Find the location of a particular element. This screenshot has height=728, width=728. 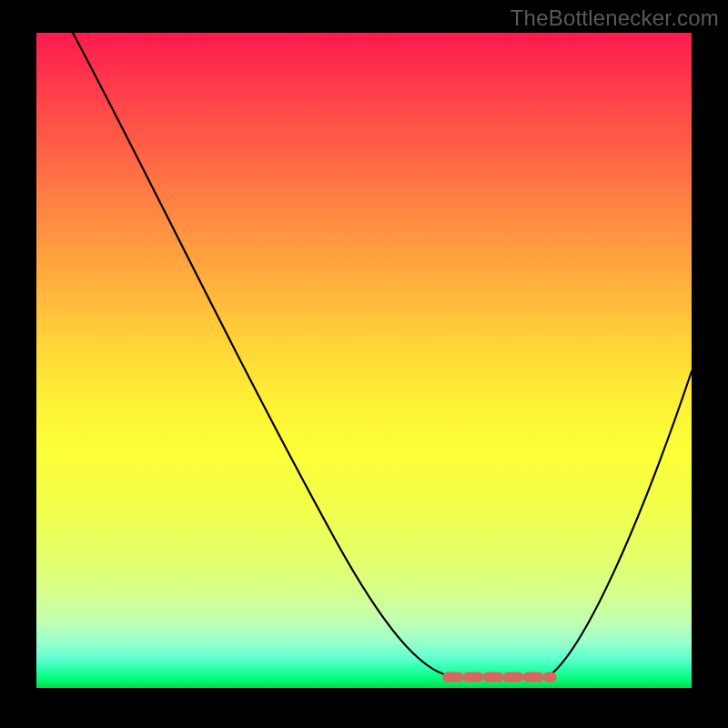

watermark-text: TheBottlenecker.com is located at coordinates (615, 18).